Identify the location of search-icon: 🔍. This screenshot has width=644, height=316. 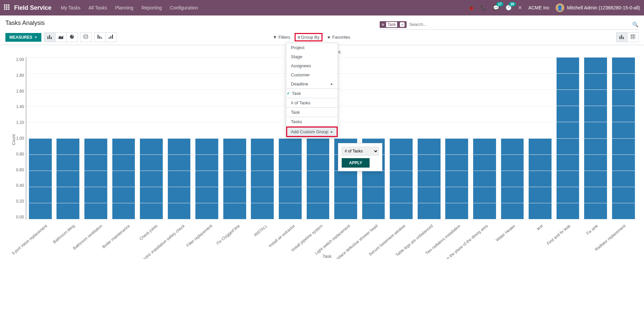
(636, 25).